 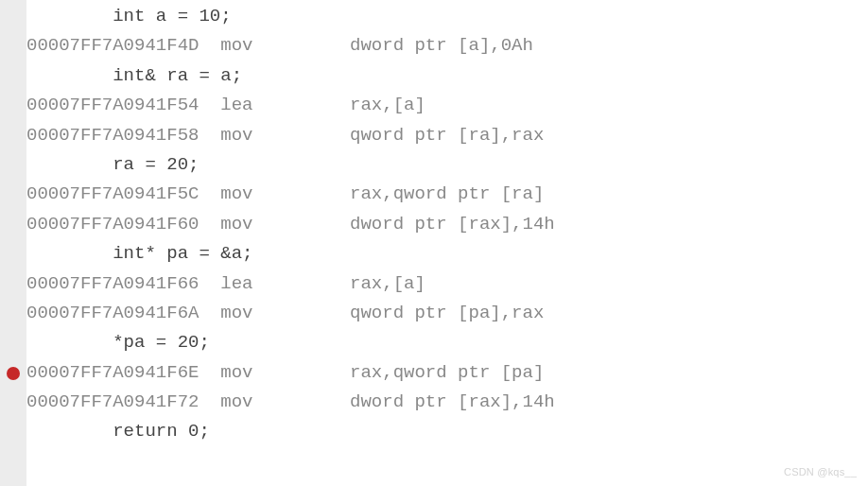 What do you see at coordinates (447, 136) in the screenshot?
I see `asm-line: 00007FF7A0941F58 mov qword ptr [ra],rax` at bounding box center [447, 136].